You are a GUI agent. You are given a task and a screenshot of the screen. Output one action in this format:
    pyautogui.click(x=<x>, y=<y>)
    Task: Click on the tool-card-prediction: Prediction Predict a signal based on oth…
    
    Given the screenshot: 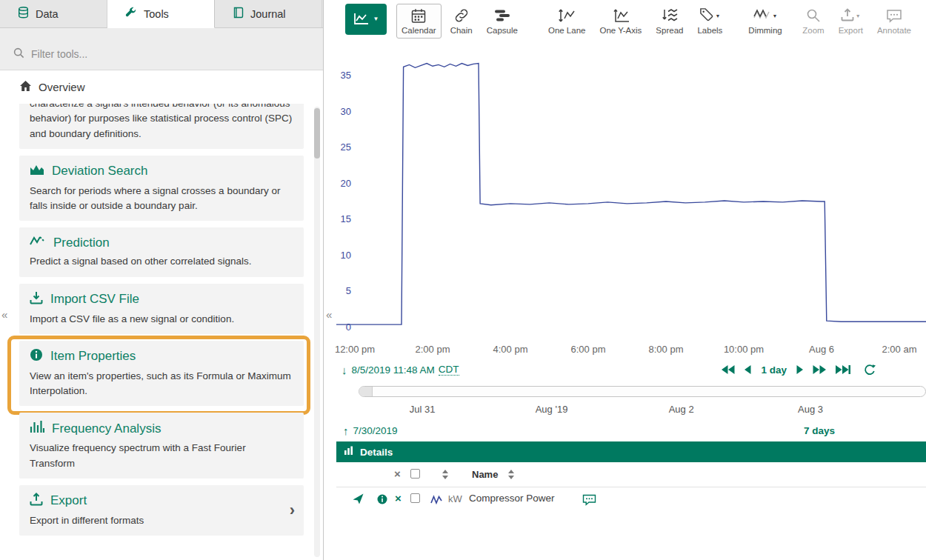 What is the action you would take?
    pyautogui.click(x=161, y=252)
    